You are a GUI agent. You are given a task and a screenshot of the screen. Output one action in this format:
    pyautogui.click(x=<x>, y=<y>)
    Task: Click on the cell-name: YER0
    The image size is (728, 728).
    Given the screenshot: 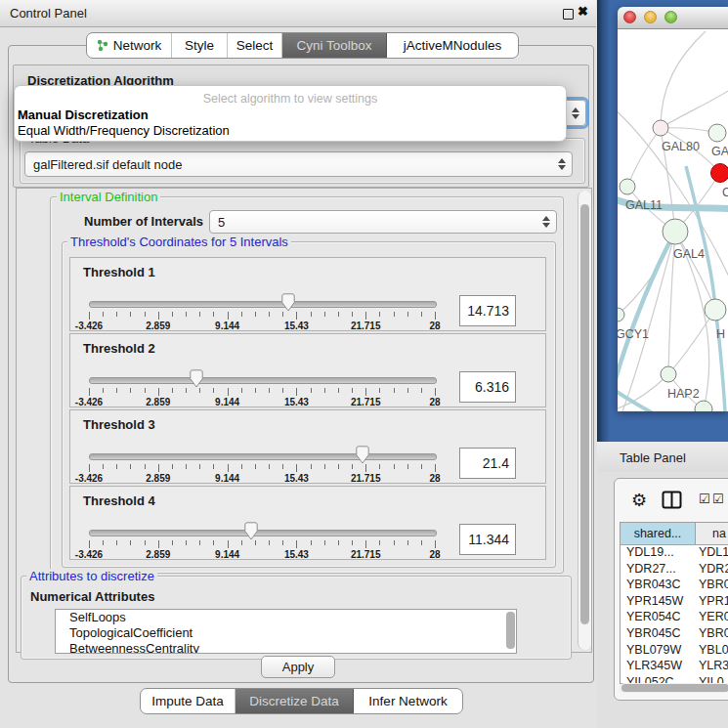 What is the action you would take?
    pyautogui.click(x=711, y=618)
    